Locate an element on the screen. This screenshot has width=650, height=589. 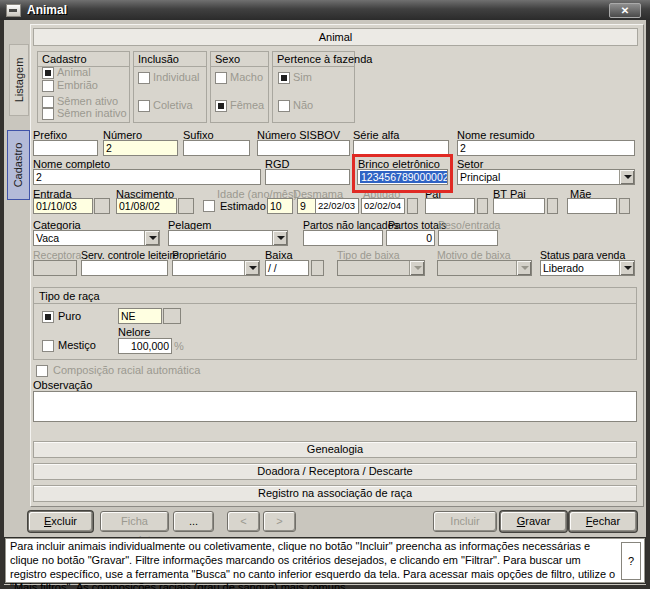
nome-completo-input: 2 is located at coordinates (147, 177).